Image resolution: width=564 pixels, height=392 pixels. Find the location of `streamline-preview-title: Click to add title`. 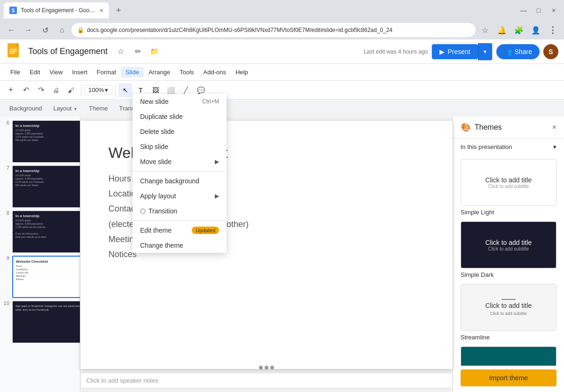

streamline-preview-title: Click to add title is located at coordinates (509, 306).